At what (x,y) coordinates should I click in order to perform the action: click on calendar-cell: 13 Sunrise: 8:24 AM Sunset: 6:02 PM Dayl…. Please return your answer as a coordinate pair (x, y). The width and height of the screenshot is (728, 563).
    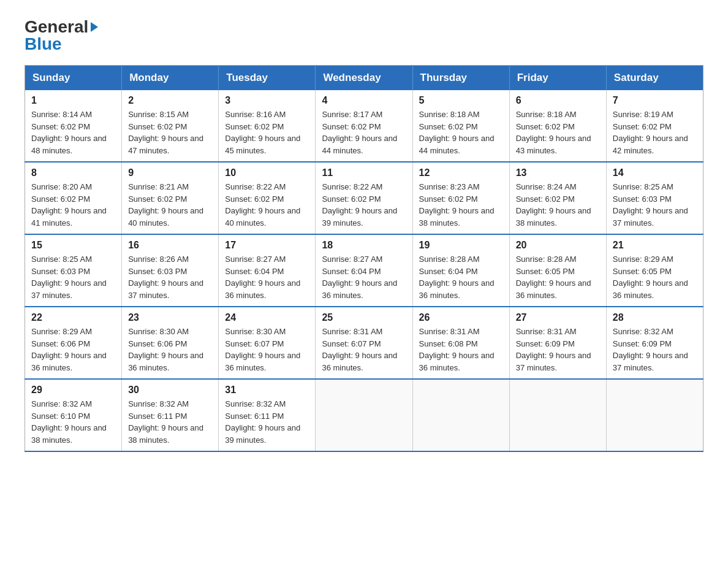
    Looking at the image, I should click on (558, 198).